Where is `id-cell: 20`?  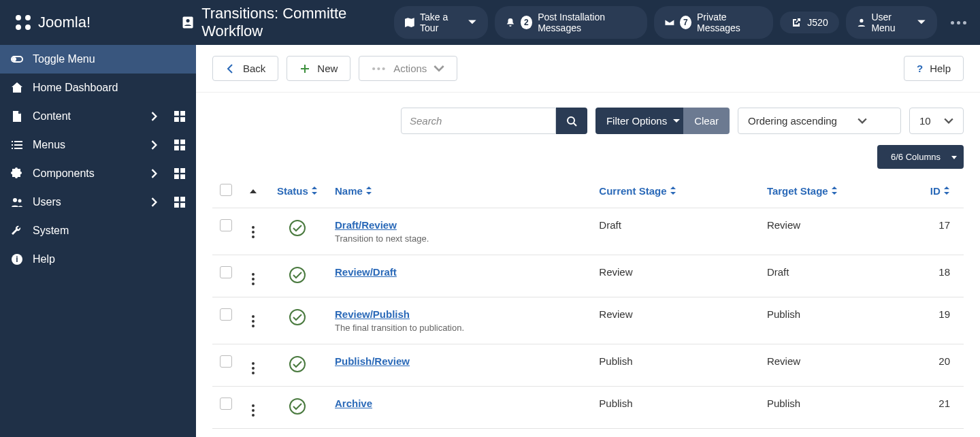 id-cell: 20 is located at coordinates (940, 366).